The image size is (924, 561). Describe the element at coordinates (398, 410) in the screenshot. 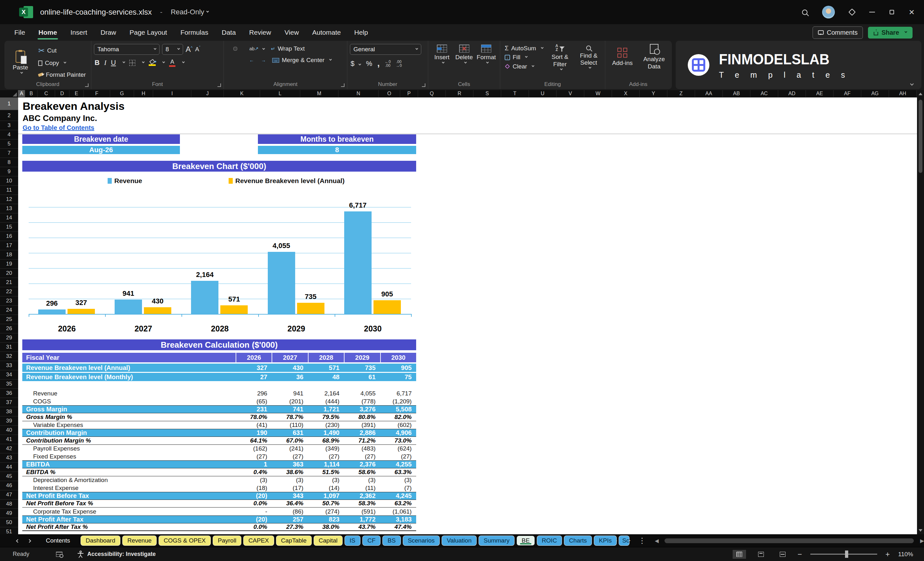

I see `row-value-cell: 5,508` at that location.